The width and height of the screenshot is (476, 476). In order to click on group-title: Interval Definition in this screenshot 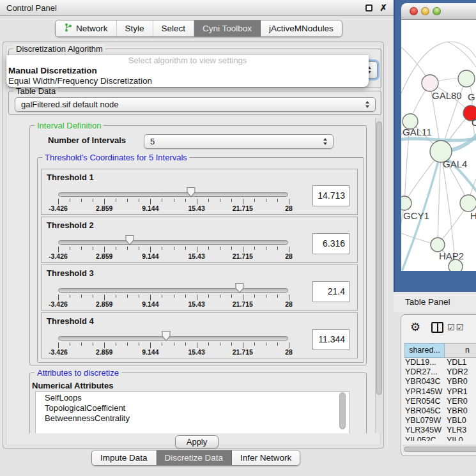, I will do `click(69, 125)`.